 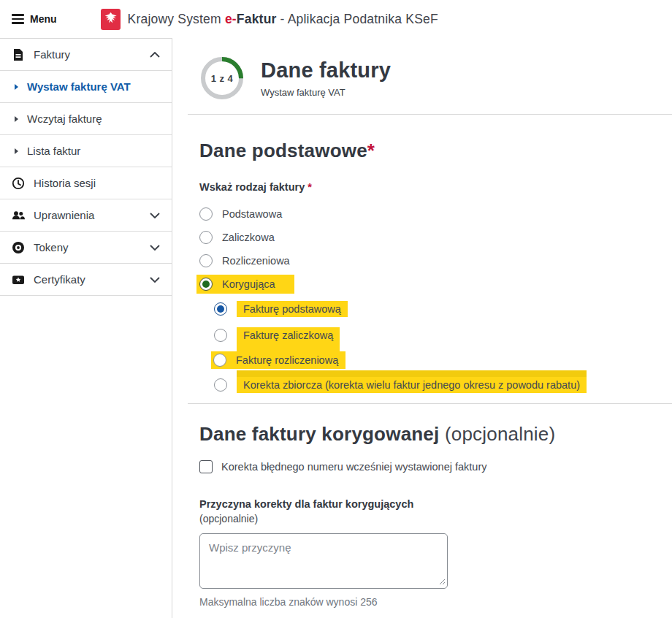 I want to click on radio-option-fakture-rozliczeniowa: Fakturę rozliczeniową, so click(x=443, y=360).